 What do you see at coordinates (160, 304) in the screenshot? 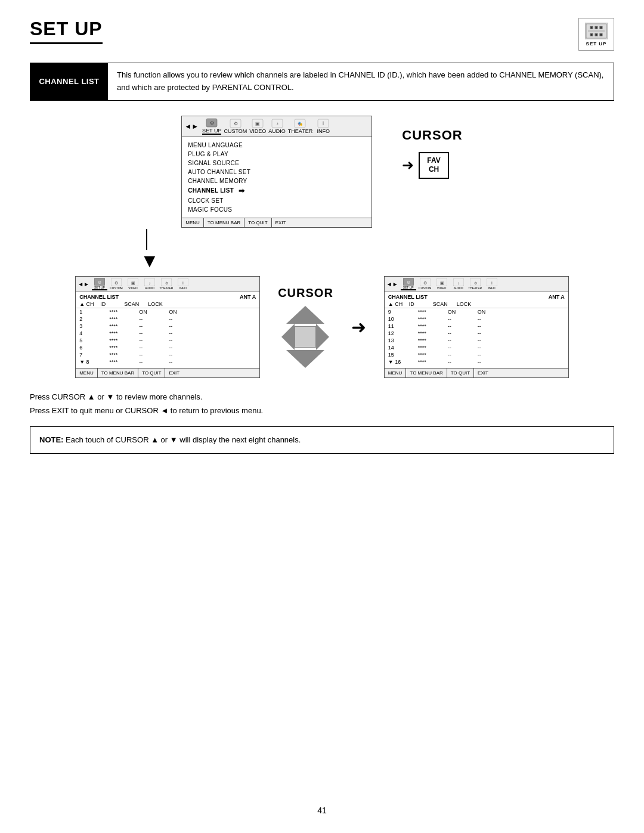
I see `col-lock: LOCK` at bounding box center [160, 304].